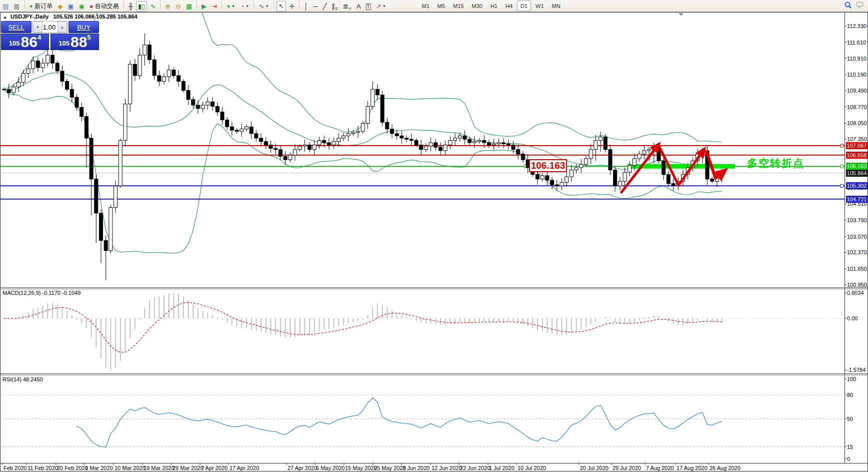  Describe the element at coordinates (306, 6) in the screenshot. I see `vertical-line-icon: │` at that location.